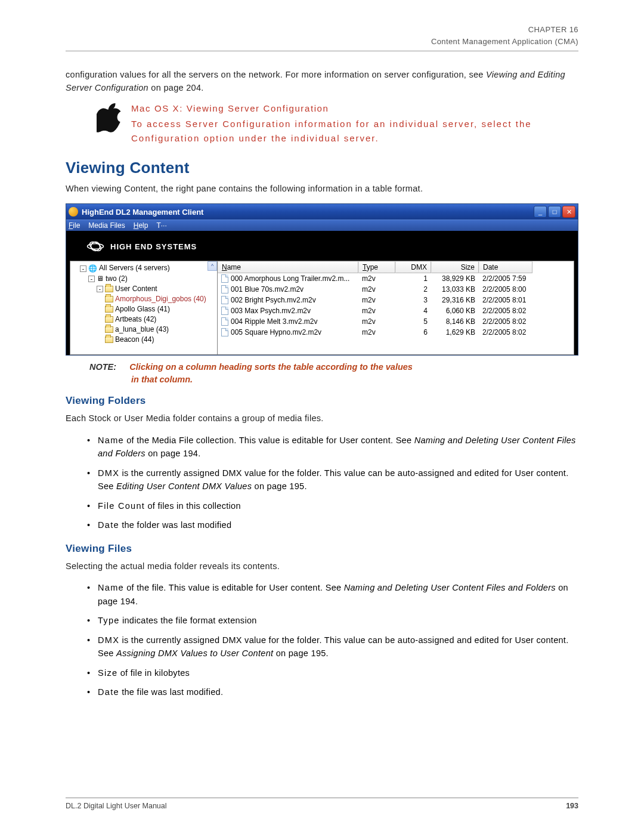 The height and width of the screenshot is (828, 644). I want to click on footer-left: DL.2 Digital Light User Manual, so click(116, 806).